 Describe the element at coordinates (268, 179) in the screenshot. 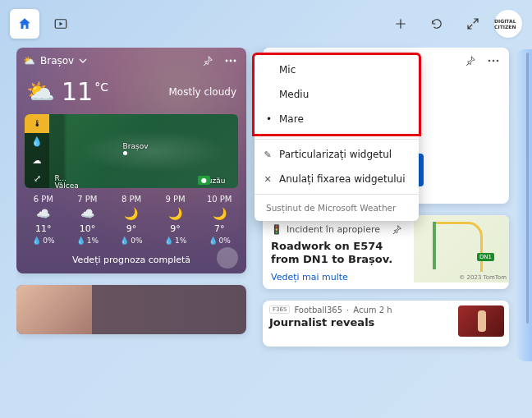

I see `unpin-icon: ✕` at that location.